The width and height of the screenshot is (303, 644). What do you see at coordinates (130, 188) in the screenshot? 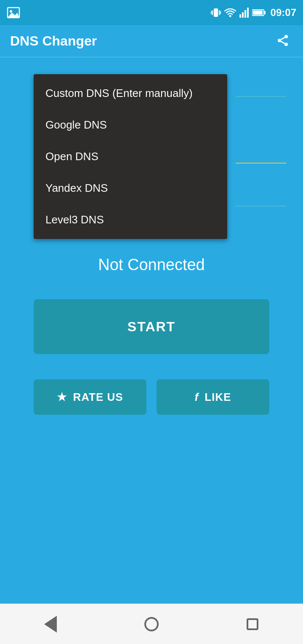
I see `dropdown-item-yandex: Yandex DNS` at bounding box center [130, 188].